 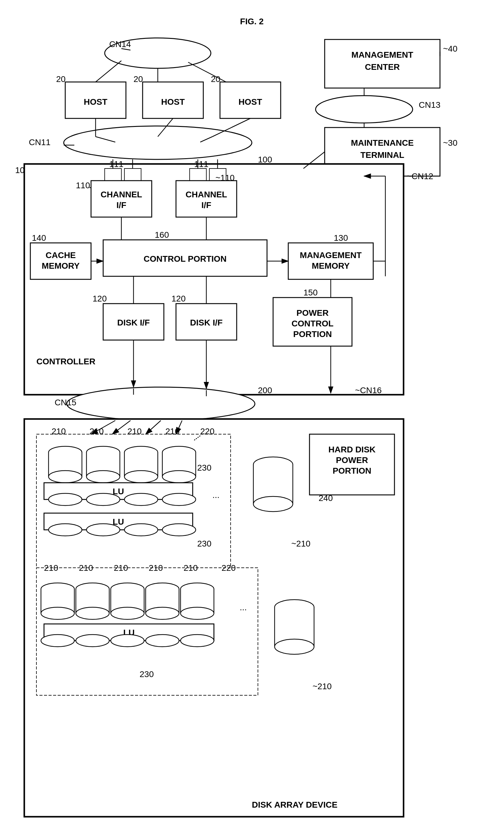 I want to click on ref-210-g2-3: 210, so click(x=121, y=568).